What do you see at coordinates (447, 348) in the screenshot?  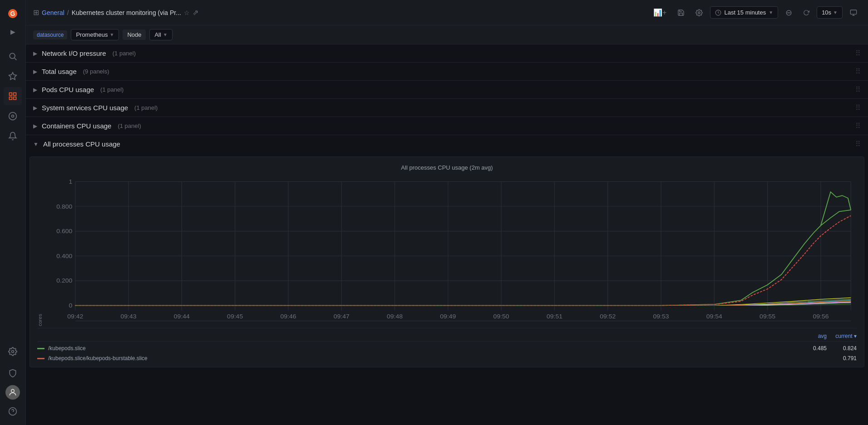 I see `legend-item-0: /kubepods.slice 0.485 0.824` at bounding box center [447, 348].